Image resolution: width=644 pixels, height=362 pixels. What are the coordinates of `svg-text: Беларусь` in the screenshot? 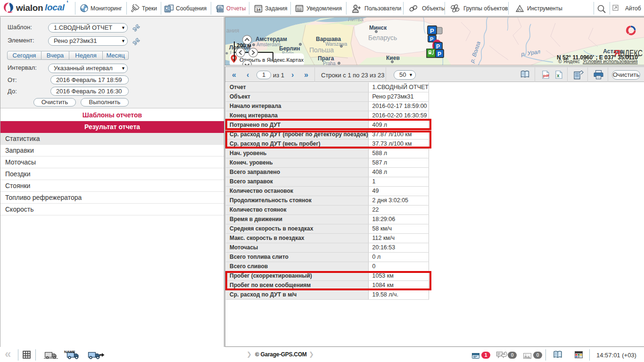 It's located at (383, 38).